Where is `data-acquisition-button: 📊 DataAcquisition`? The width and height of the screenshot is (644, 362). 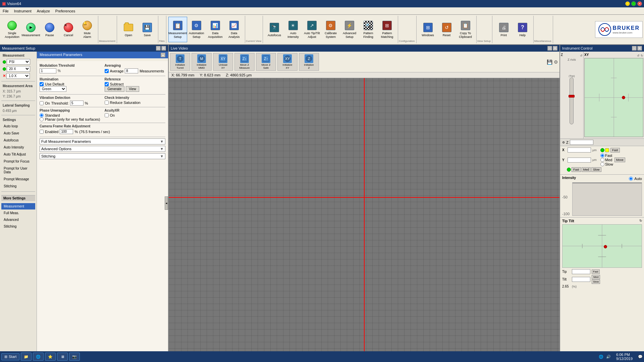
data-acquisition-button: 📊 DataAcquisition is located at coordinates (215, 29).